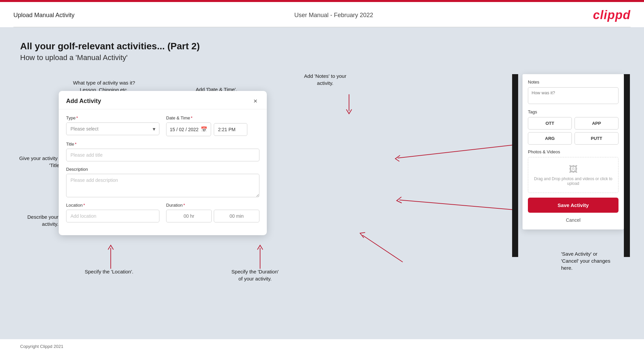 This screenshot has height=362, width=644. What do you see at coordinates (612, 15) in the screenshot?
I see `logo: clippd` at bounding box center [612, 15].